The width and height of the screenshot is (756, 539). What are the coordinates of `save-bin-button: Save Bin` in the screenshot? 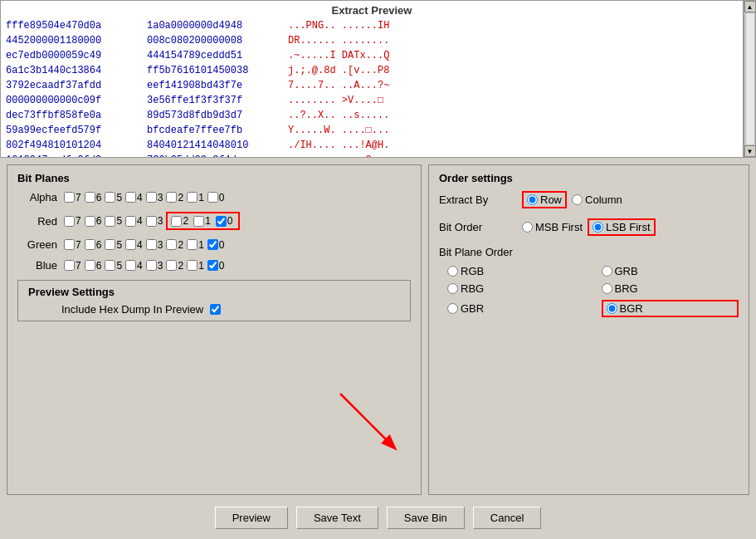 It's located at (426, 518).